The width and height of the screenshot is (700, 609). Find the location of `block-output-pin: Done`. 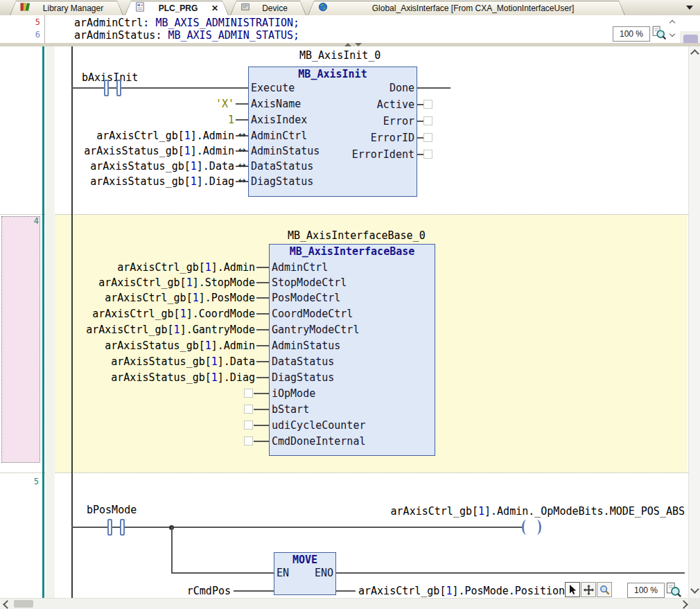

block-output-pin: Done is located at coordinates (402, 88).